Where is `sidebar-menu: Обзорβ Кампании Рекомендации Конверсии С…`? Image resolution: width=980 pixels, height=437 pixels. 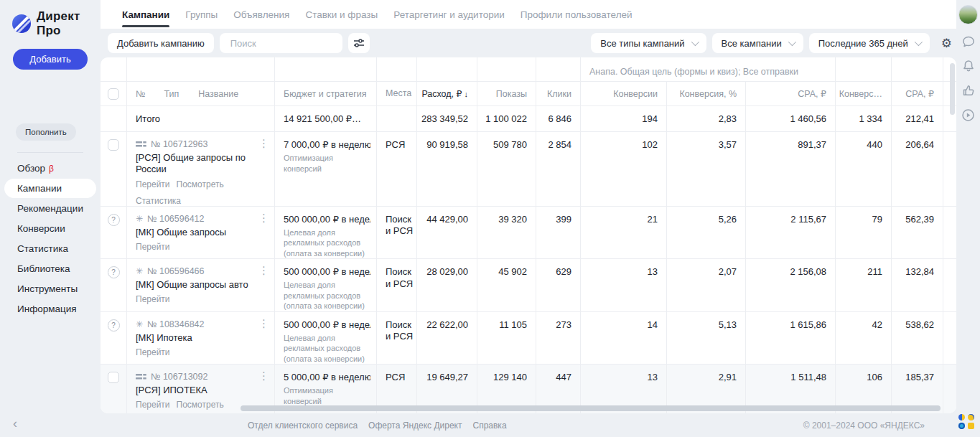 sidebar-menu: Обзорβ Кампании Рекомендации Конверсии С… is located at coordinates (50, 238).